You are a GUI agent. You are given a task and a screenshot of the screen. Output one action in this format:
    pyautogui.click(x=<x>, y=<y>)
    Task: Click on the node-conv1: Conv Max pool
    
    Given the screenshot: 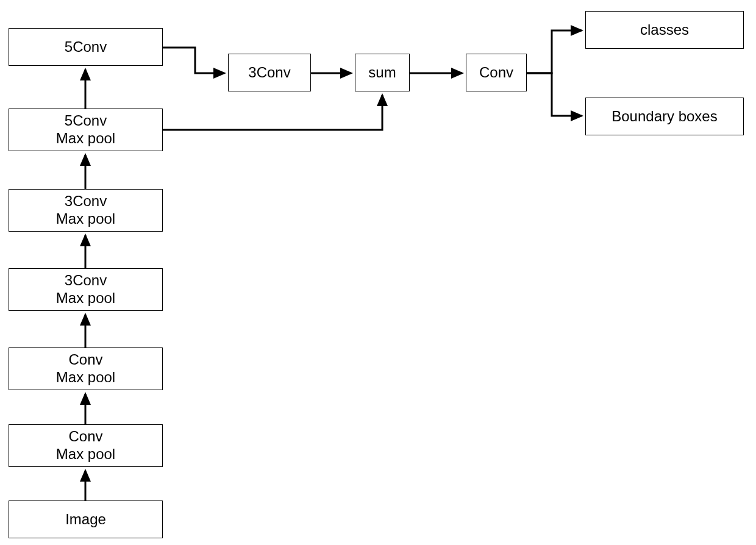 What is the action you would take?
    pyautogui.click(x=85, y=446)
    